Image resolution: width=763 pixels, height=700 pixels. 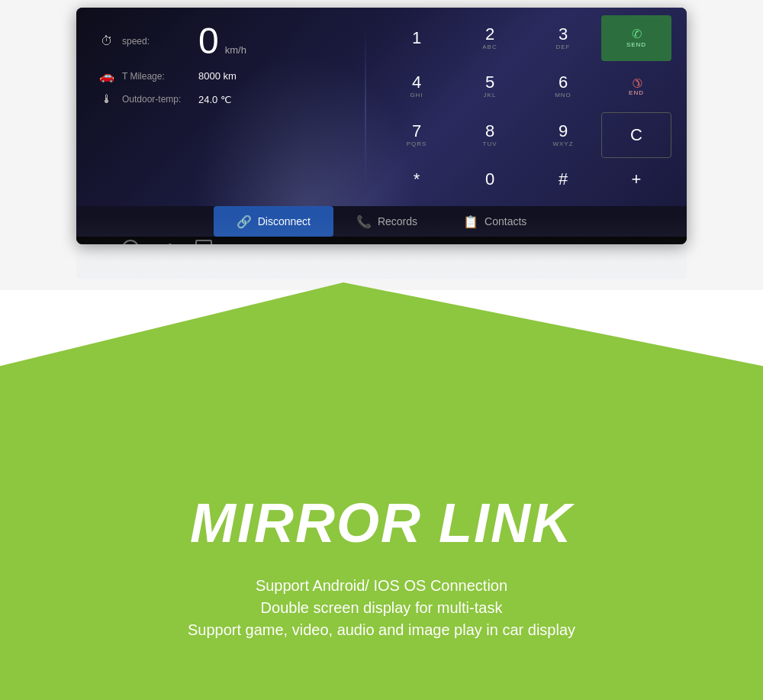 I want to click on key-2: 2ABC, so click(x=490, y=38).